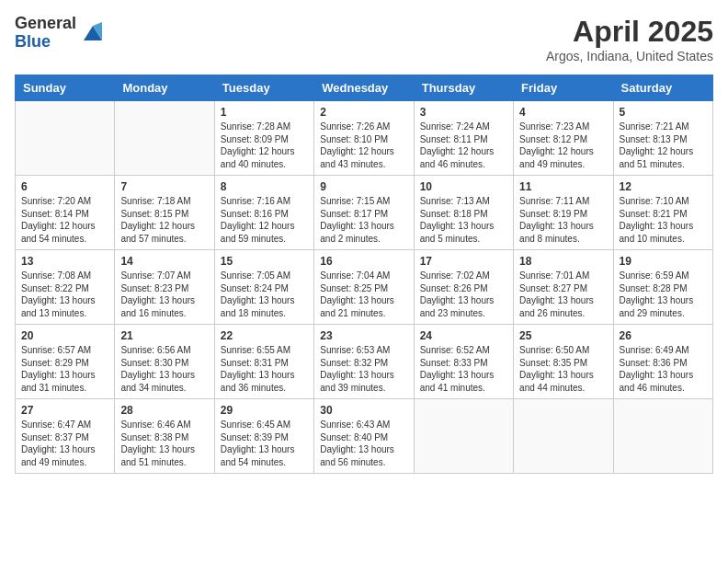 Image resolution: width=728 pixels, height=563 pixels. Describe the element at coordinates (630, 56) in the screenshot. I see `location-title: Argos, Indiana, United States` at that location.